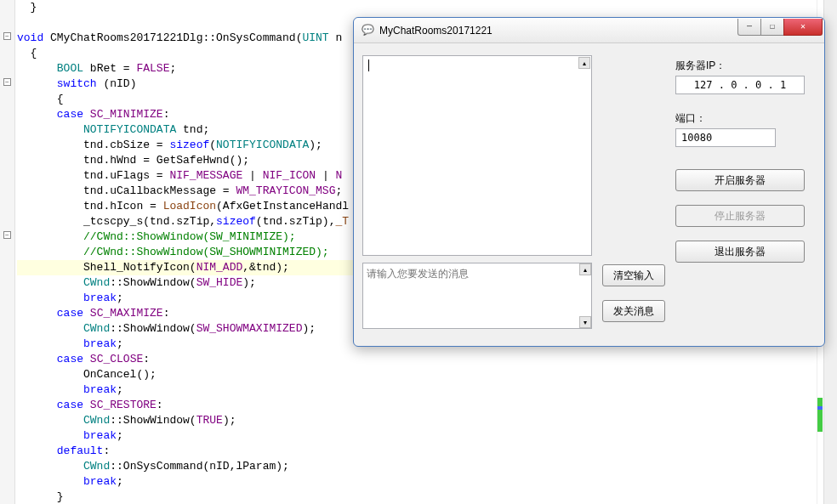 The width and height of the screenshot is (837, 504). Describe the element at coordinates (425, 421) in the screenshot. I see `code-line: CWnd::ShowWindow(TRUE);` at that location.